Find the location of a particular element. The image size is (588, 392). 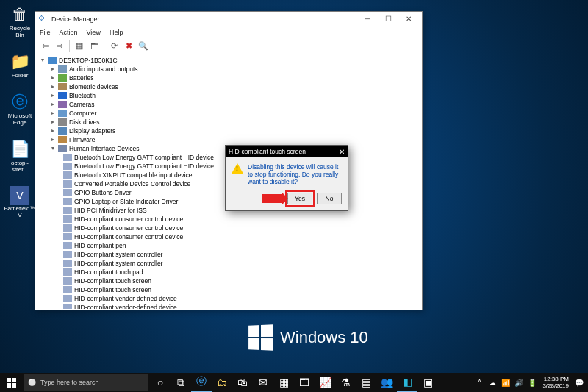

category-item: ▸Disk drives is located at coordinates (229, 122).